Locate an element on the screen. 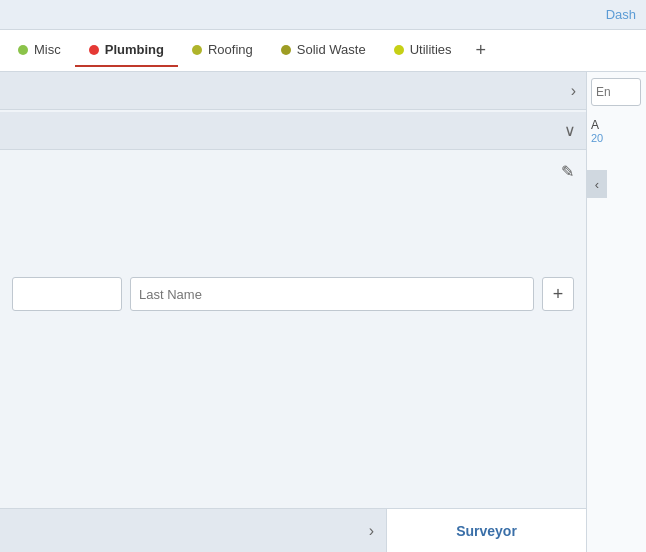 Image resolution: width=646 pixels, height=552 pixels. tab-solid-waste: Solid Waste is located at coordinates (324, 50).